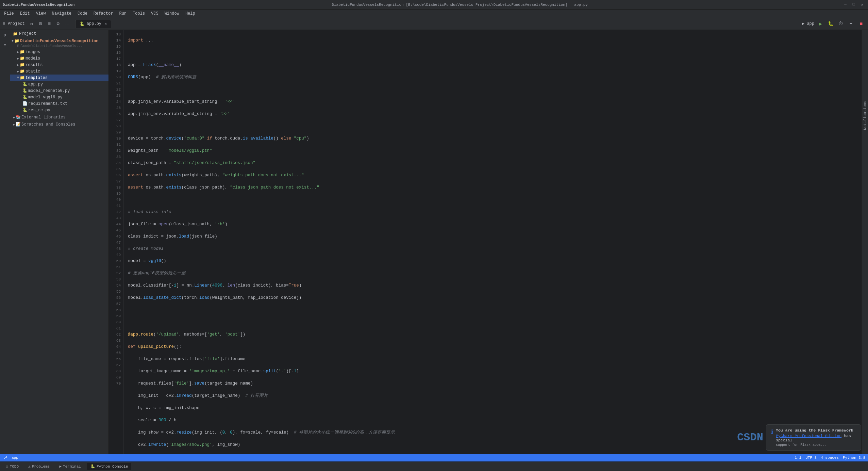 This screenshot has height=471, width=868. What do you see at coordinates (460, 5) in the screenshot?
I see `title-text: DiabeticFundusVesselsRecognition [E:\cod…` at bounding box center [460, 5].